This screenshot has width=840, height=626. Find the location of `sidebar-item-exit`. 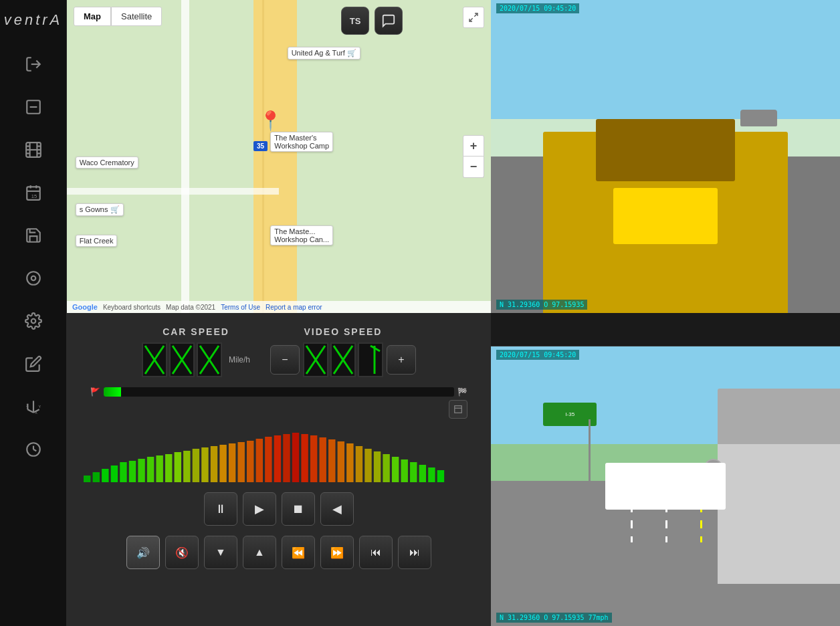

sidebar-item-exit is located at coordinates (33, 64).